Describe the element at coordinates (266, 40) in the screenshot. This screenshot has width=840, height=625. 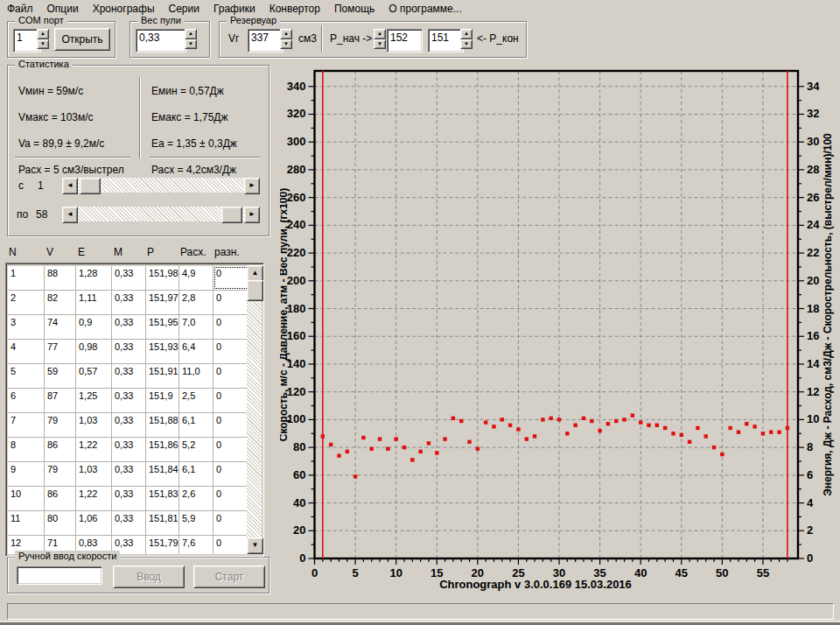
I see `reservoir-volume-input: 337` at that location.